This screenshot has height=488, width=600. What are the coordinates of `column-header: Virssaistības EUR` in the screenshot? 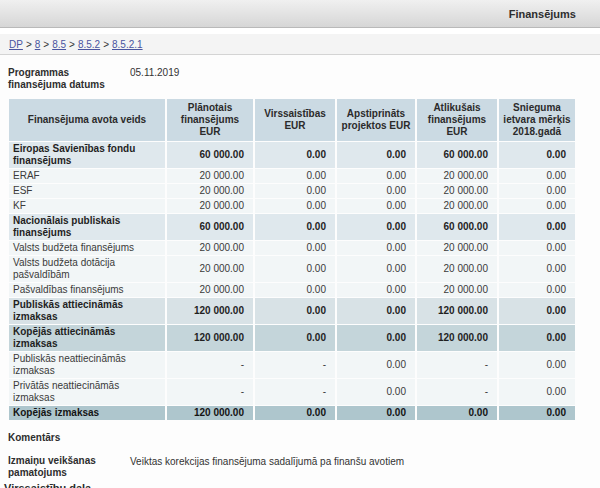 It's located at (295, 120).